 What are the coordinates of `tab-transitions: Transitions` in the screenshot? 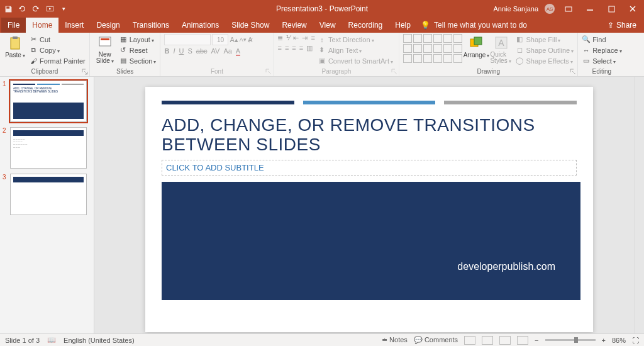 It's located at (151, 25).